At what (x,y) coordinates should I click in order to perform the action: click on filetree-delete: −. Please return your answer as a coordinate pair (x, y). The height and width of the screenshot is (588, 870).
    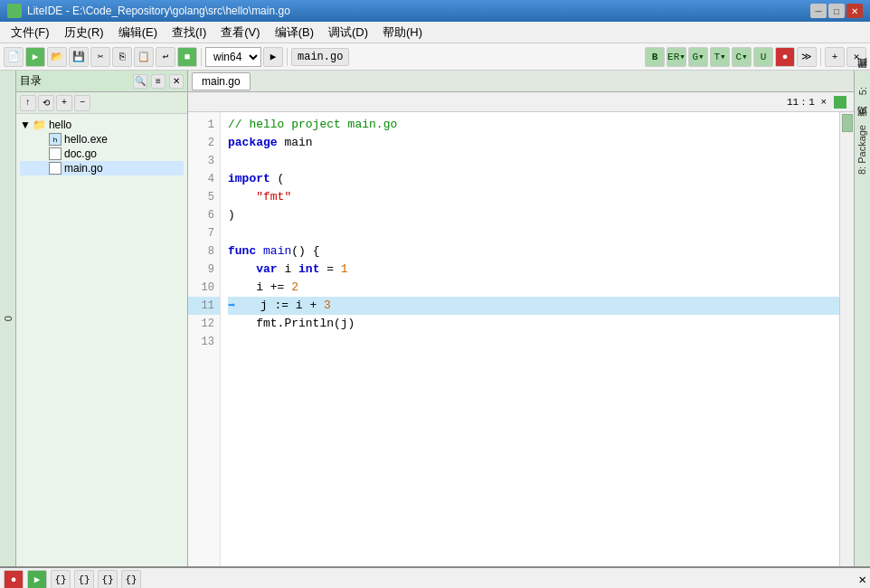
    Looking at the image, I should click on (82, 103).